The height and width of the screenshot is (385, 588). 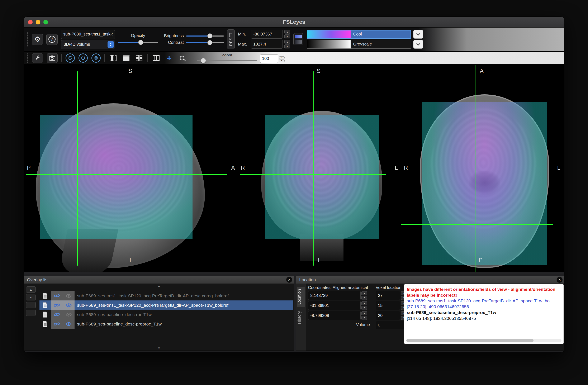 I want to click on toggle-crosshair-button: +, so click(x=169, y=58).